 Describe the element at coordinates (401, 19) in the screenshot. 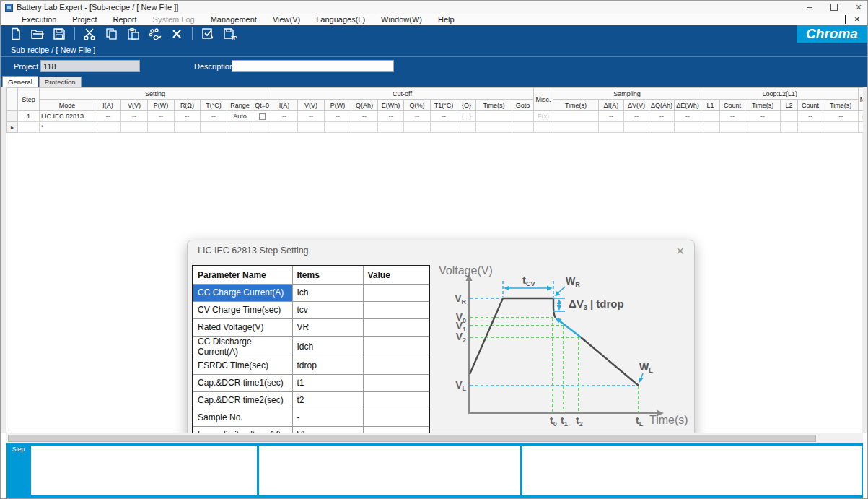

I see `menu-window: Window(W)` at that location.